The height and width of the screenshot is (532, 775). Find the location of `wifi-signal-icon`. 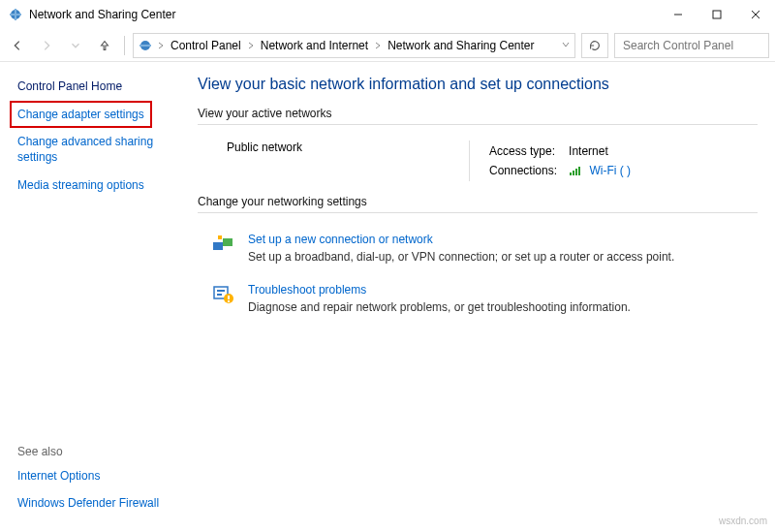

wifi-signal-icon is located at coordinates (575, 171).